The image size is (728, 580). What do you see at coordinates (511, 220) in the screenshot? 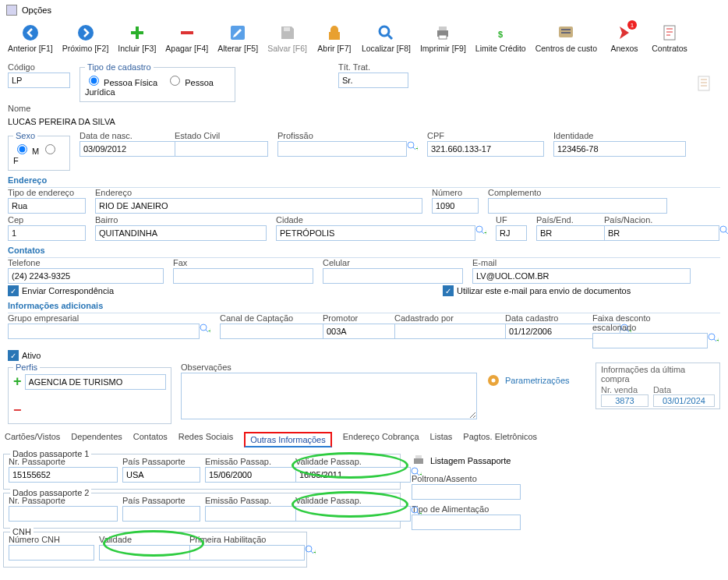
I see `uf-label: UF` at bounding box center [511, 220].